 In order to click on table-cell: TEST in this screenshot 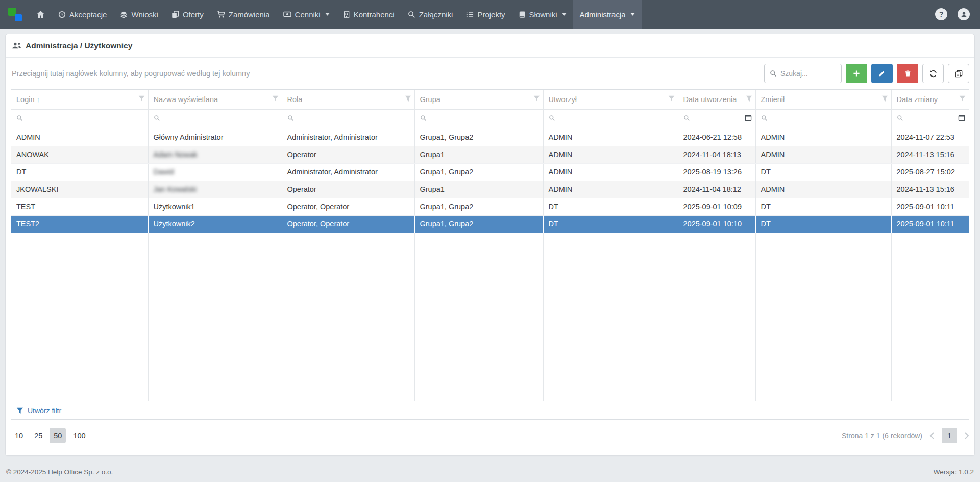, I will do `click(80, 207)`.